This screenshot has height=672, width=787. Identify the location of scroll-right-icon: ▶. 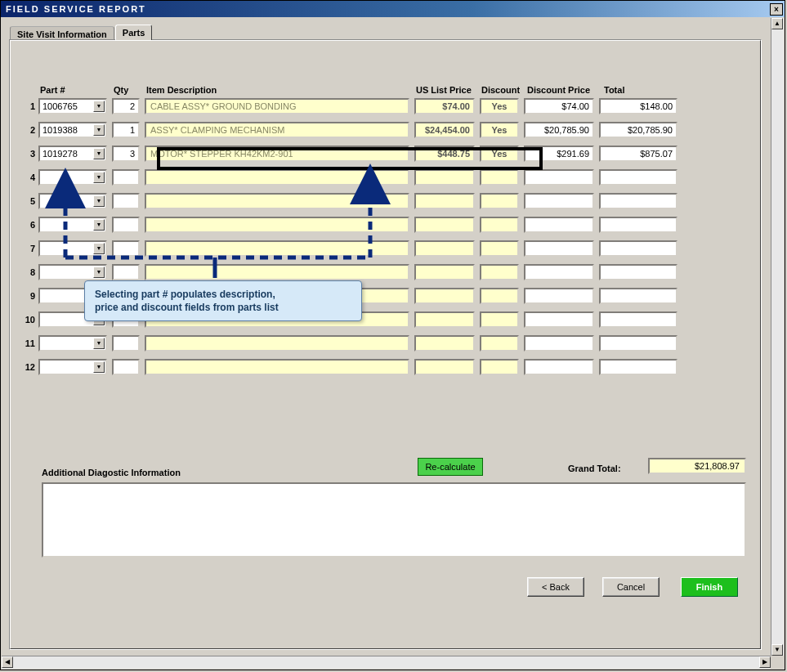
(765, 662).